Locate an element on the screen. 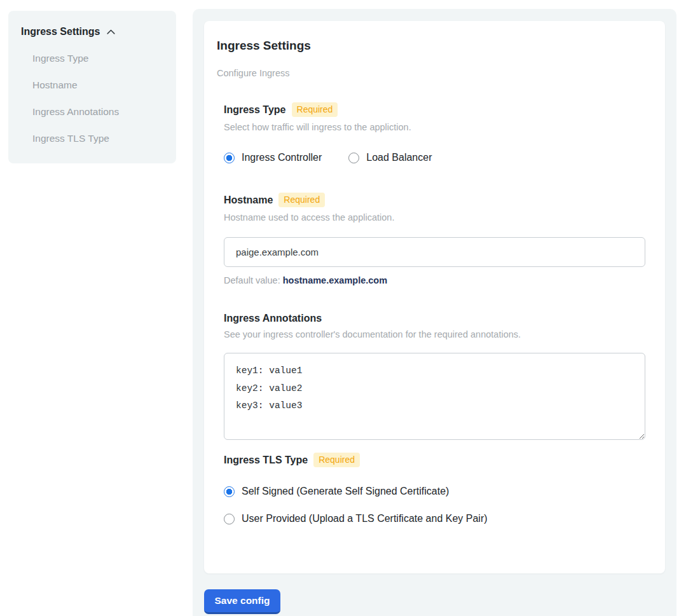  ingress-tls-type-label: Ingress TLS Type is located at coordinates (266, 460).